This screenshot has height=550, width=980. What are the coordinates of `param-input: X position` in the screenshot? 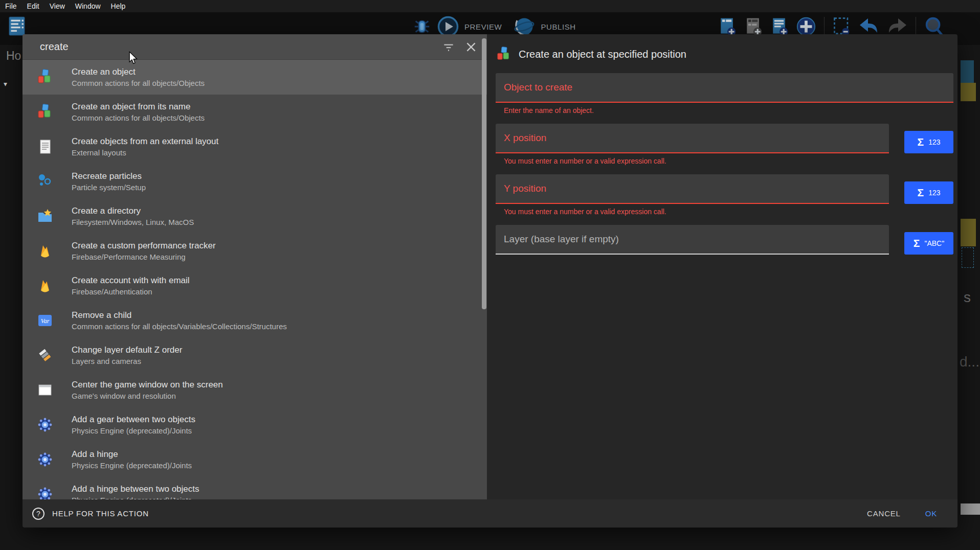 It's located at (693, 139).